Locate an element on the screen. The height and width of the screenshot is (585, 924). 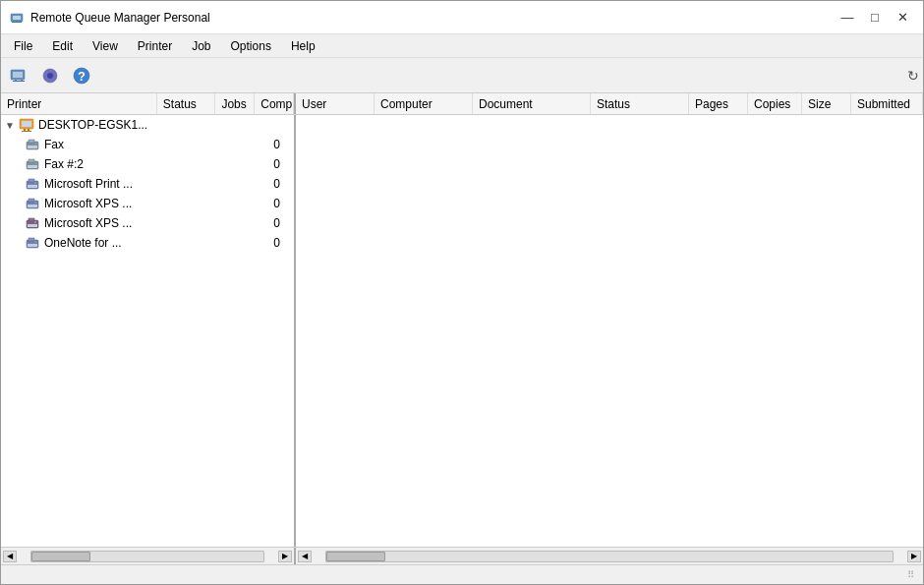
left-scrollbar: ◀ ▶ is located at coordinates (148, 556).